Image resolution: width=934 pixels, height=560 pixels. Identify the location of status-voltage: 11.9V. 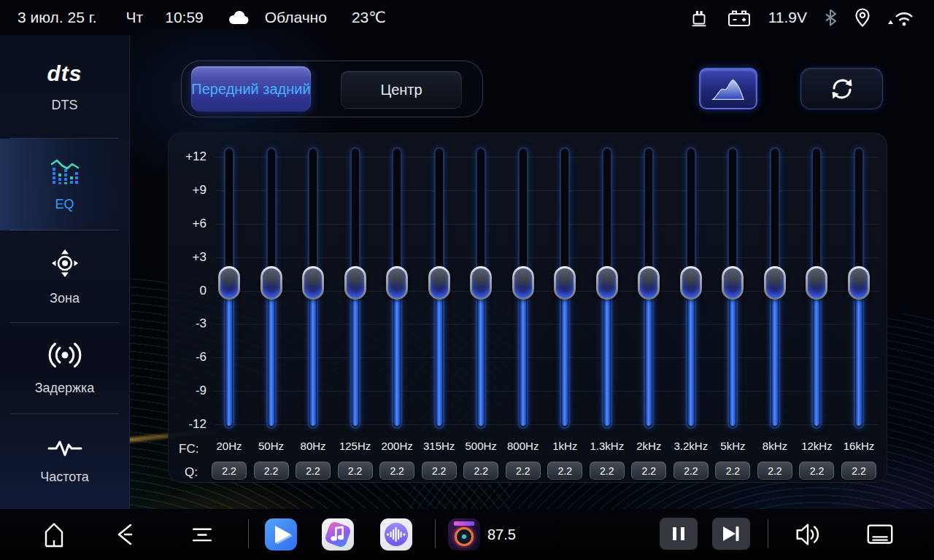
(788, 18).